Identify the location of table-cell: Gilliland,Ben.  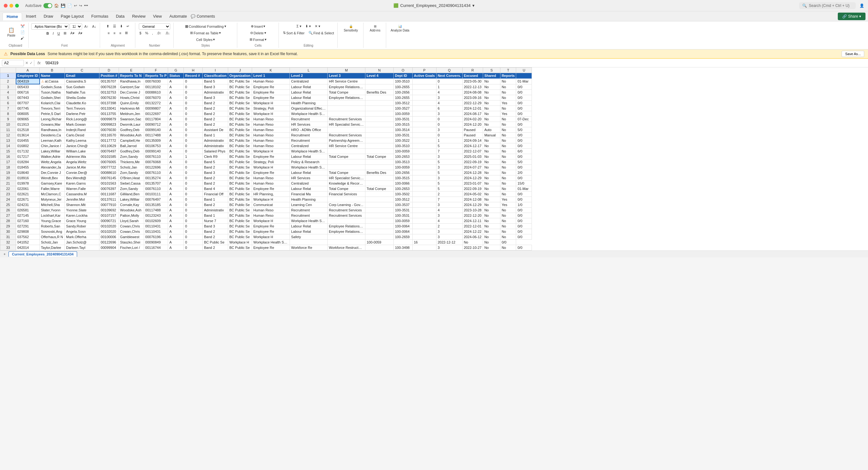
(131, 194).